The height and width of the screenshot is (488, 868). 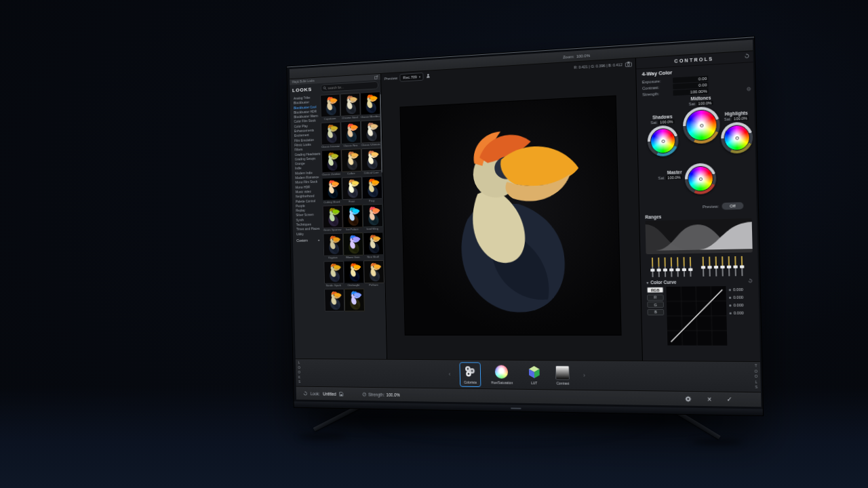 What do you see at coordinates (709, 399) in the screenshot?
I see `cancel-button: ×` at bounding box center [709, 399].